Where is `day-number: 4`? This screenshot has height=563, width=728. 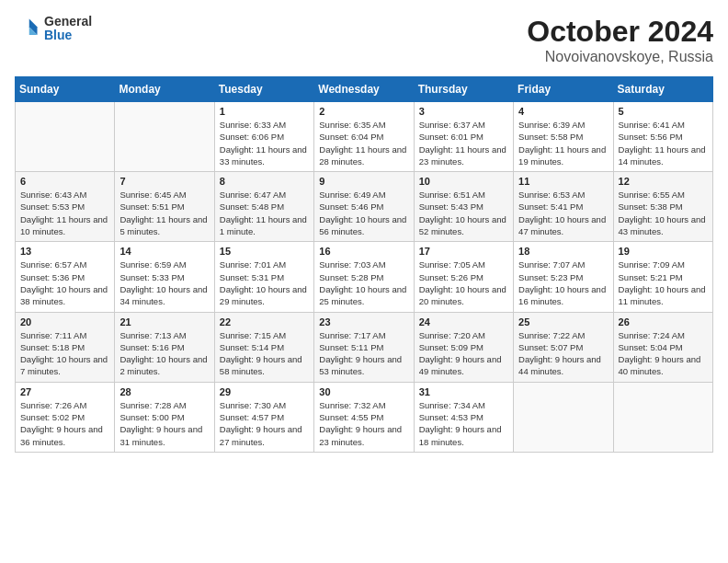
day-number: 4 is located at coordinates (563, 111).